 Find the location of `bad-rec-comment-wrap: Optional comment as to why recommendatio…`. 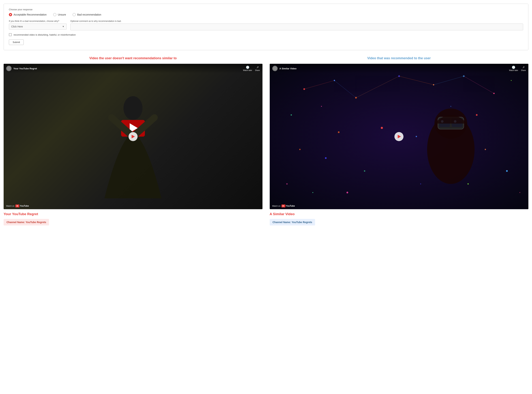

bad-rec-comment-wrap: Optional comment as to why recommendatio… is located at coordinates (297, 25).